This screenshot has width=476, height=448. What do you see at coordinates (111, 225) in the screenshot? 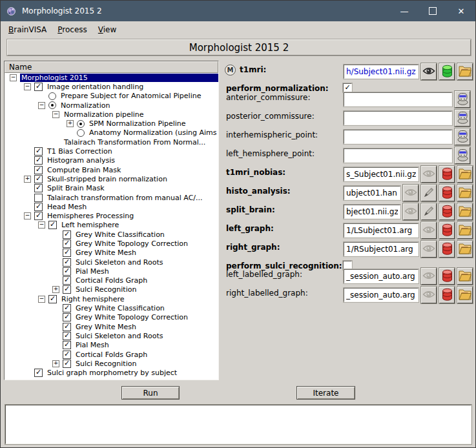
I see `tree-item: −✓Left hemisphere` at bounding box center [111, 225].